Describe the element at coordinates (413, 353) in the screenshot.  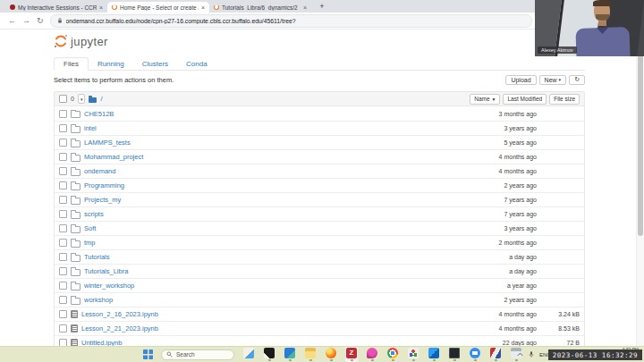
I see `molecule-app-icon` at that location.